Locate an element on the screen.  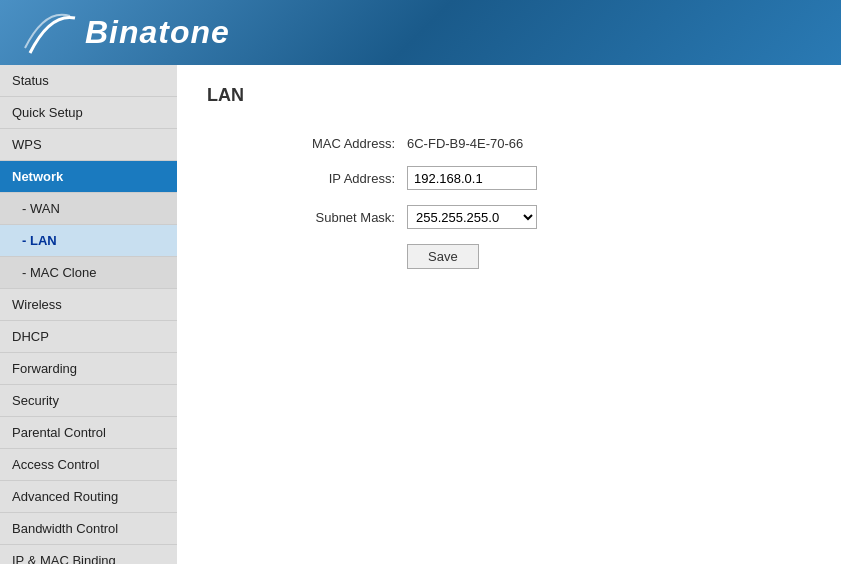
subnet-mask-select: 255.255.255.0 255.255.0.0 255.0.0.0 is located at coordinates (472, 217).